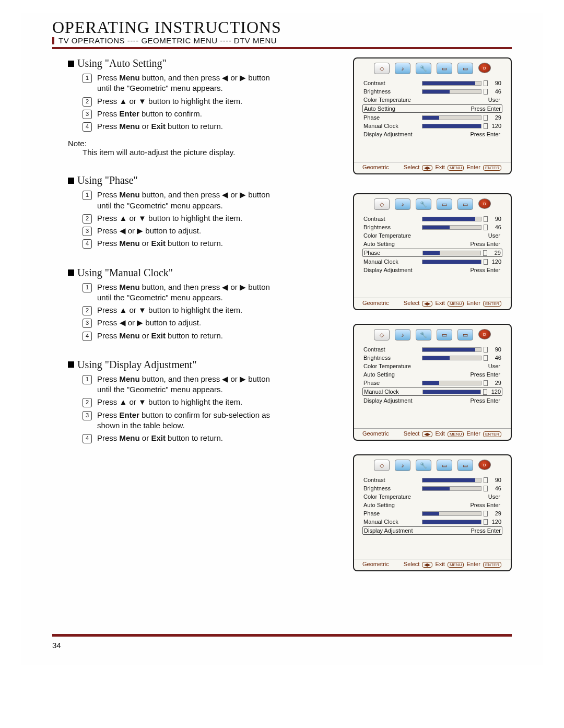  I want to click on step-text: Press ▲ or ▼ button to highlight the ite…, so click(170, 402).